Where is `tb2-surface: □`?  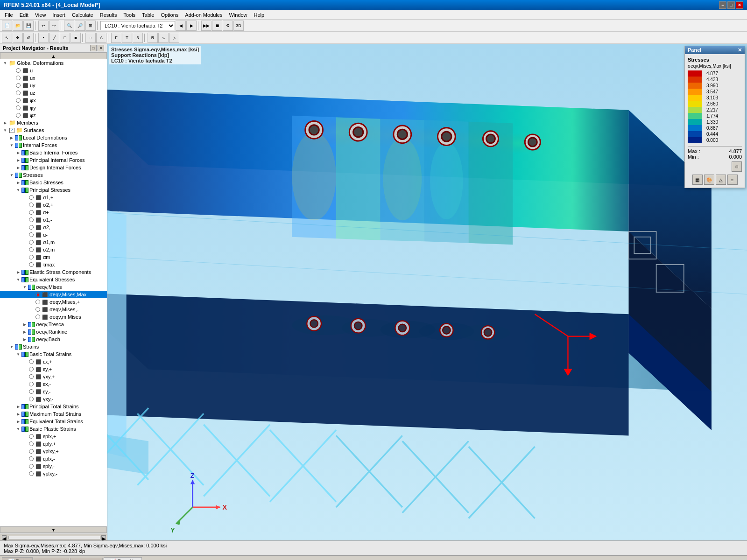 tb2-surface: □ is located at coordinates (65, 38).